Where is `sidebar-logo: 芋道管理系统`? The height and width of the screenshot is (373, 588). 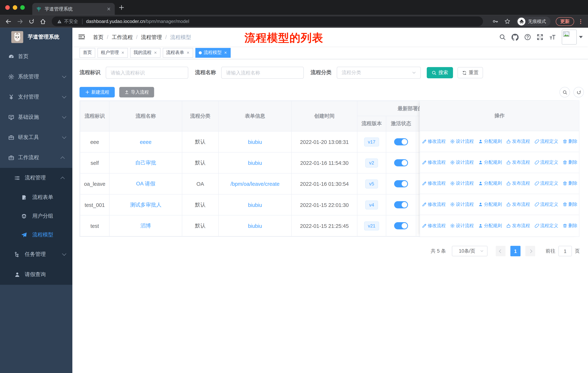 sidebar-logo: 芋道管理系统 is located at coordinates (36, 37).